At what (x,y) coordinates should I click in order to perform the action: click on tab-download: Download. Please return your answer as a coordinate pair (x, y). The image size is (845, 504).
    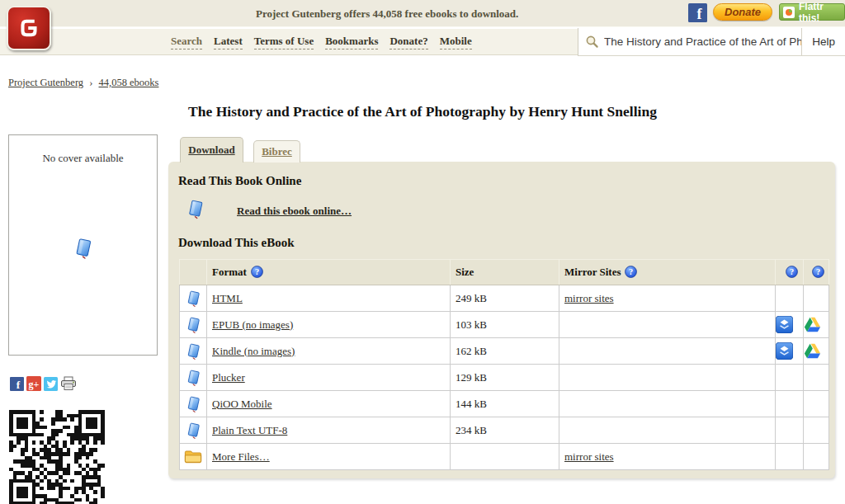
    Looking at the image, I should click on (211, 150).